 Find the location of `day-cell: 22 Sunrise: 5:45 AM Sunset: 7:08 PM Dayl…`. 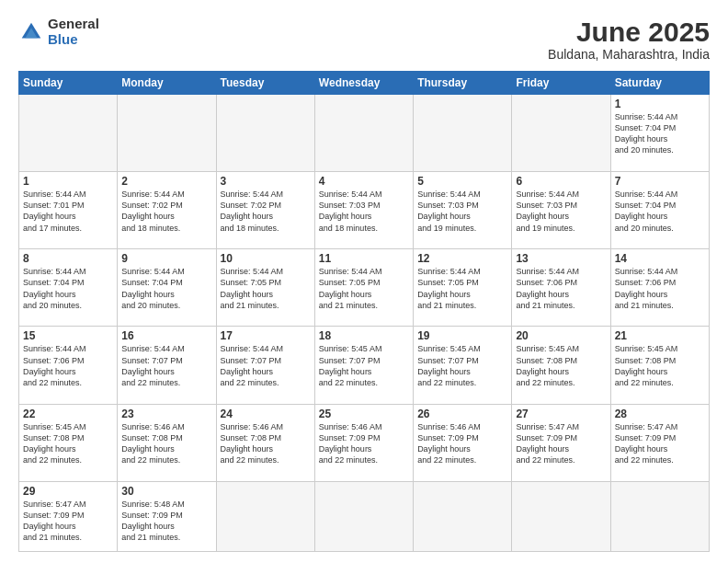

day-cell: 22 Sunrise: 5:45 AM Sunset: 7:08 PM Dayl… is located at coordinates (68, 442).